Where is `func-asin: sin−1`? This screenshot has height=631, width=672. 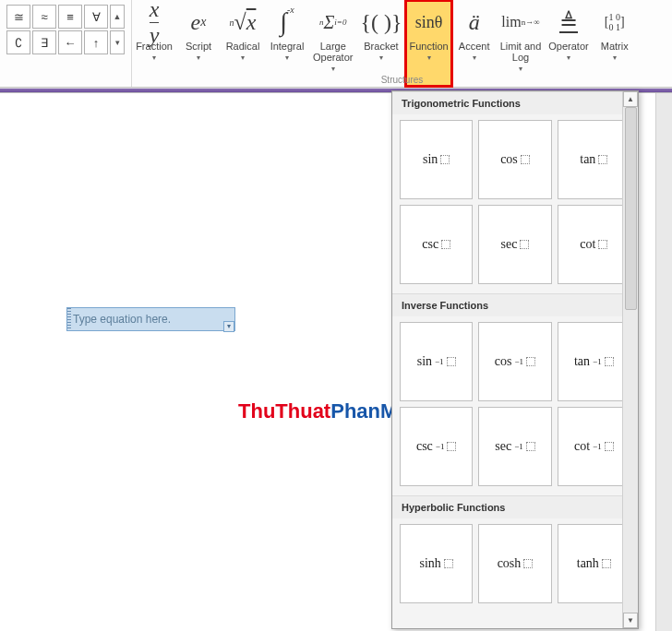
func-asin: sin−1 is located at coordinates (436, 362).